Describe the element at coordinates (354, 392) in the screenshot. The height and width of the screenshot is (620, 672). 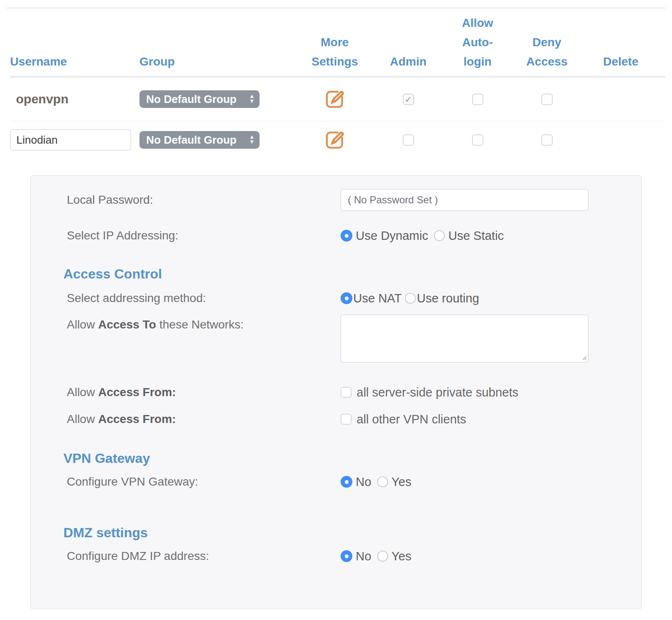
I see `access-from-subnets-row: Allow Access From: ✓ all server-side pri…` at that location.